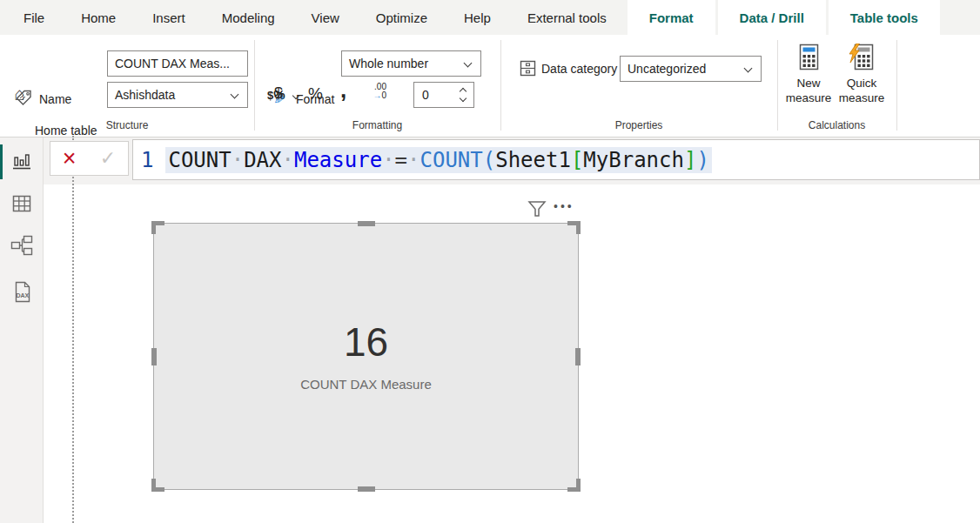 The image size is (980, 523). Describe the element at coordinates (22, 204) in the screenshot. I see `sidebar-item-table-view` at that location.